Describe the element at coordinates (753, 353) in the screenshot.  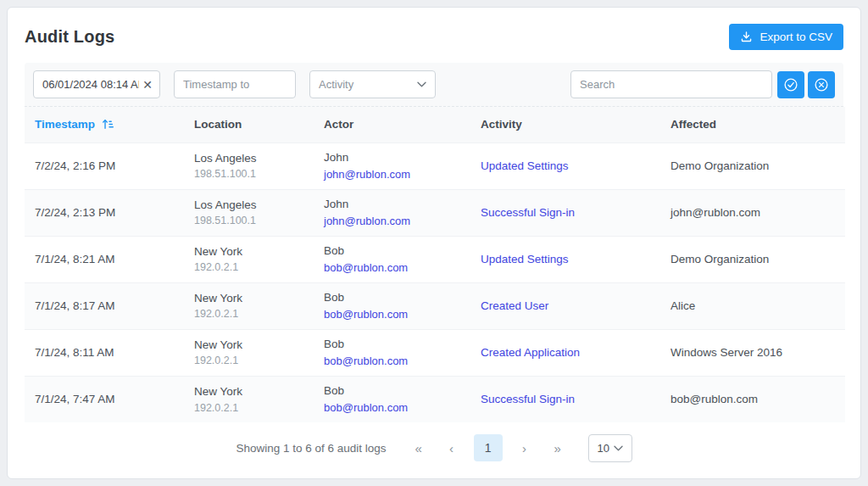
I see `affected-cell: Windows Server 2016` at that location.